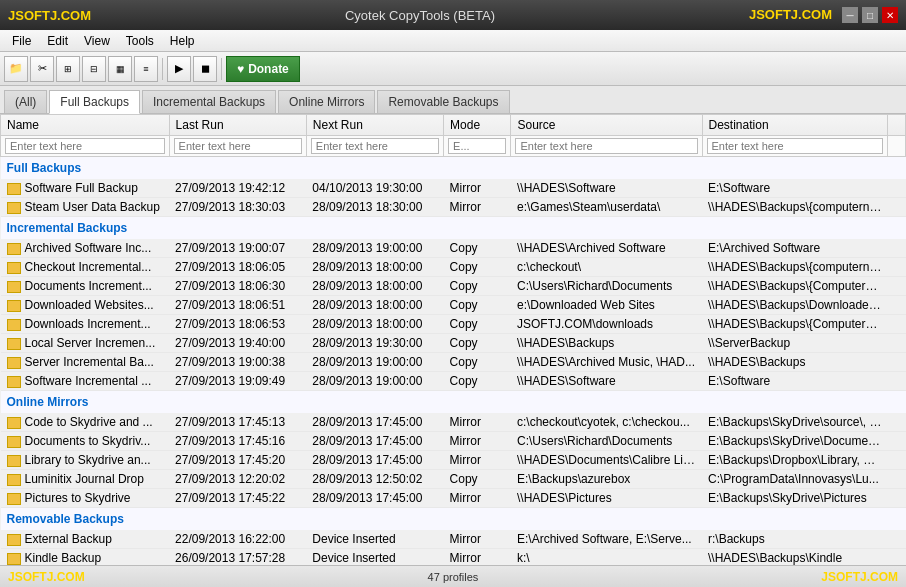 The height and width of the screenshot is (587, 906). Describe the element at coordinates (870, 15) in the screenshot. I see `maximize-button: □` at that location.